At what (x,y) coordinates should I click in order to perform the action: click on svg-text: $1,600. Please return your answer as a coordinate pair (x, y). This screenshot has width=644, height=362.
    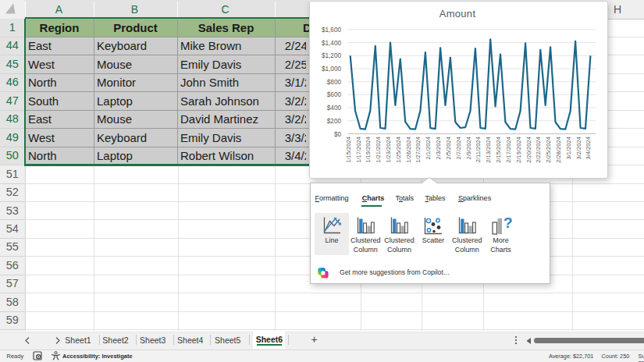
    Looking at the image, I should click on (331, 30).